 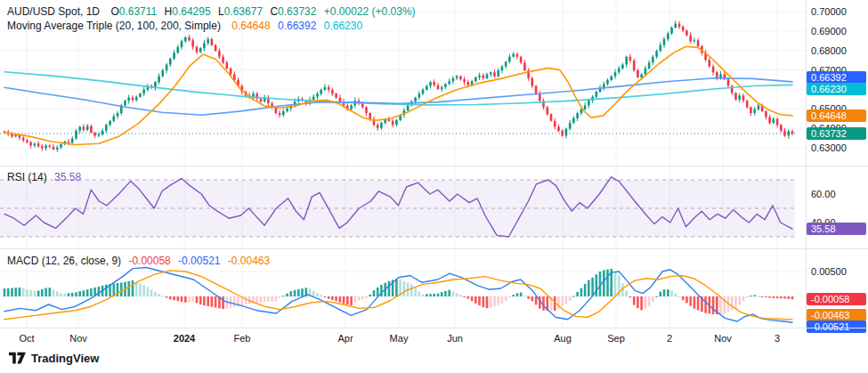 What do you see at coordinates (18, 358) in the screenshot?
I see `tradingview-logo-icon` at bounding box center [18, 358].